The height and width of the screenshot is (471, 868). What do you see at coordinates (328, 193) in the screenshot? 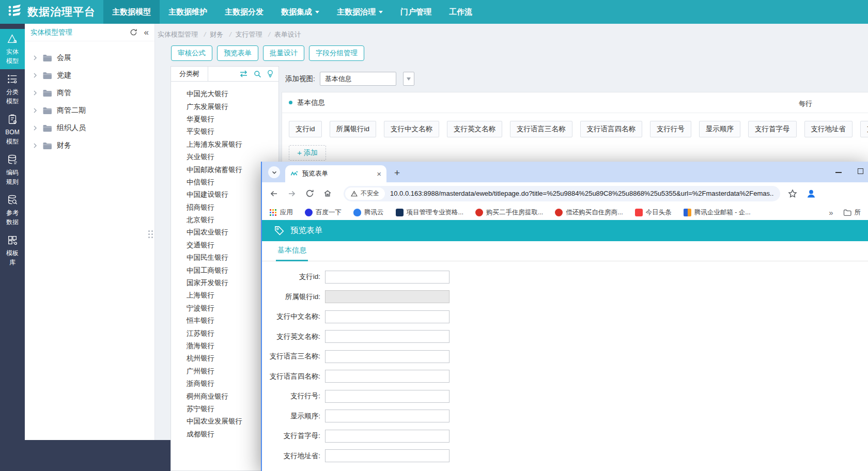
I see `home-button` at bounding box center [328, 193].